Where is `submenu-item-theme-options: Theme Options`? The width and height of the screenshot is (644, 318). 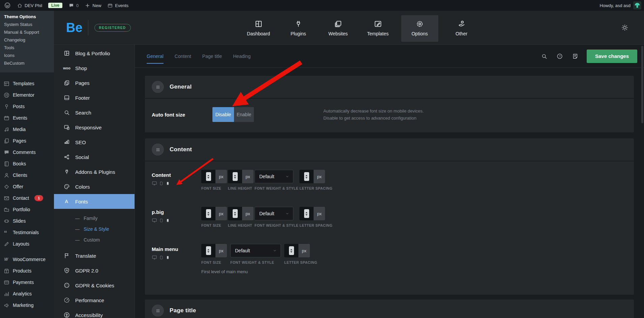
submenu-item-theme-options: Theme Options is located at coordinates (27, 17).